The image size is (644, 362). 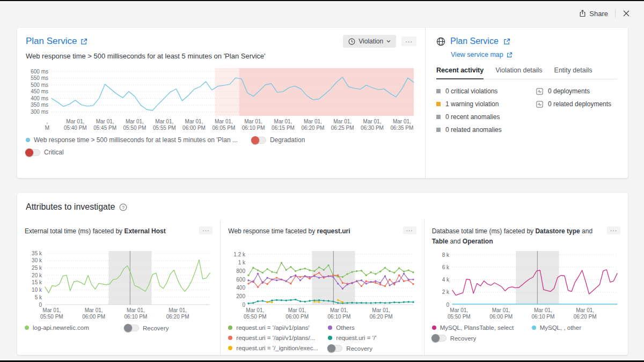 I want to click on legend-item: request.uri = '/', so click(x=373, y=338).